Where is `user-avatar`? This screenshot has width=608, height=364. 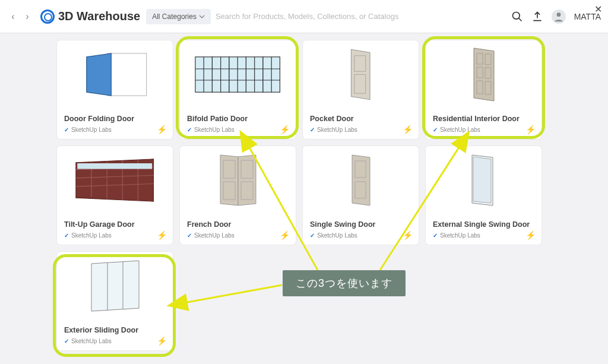
user-avatar is located at coordinates (559, 17).